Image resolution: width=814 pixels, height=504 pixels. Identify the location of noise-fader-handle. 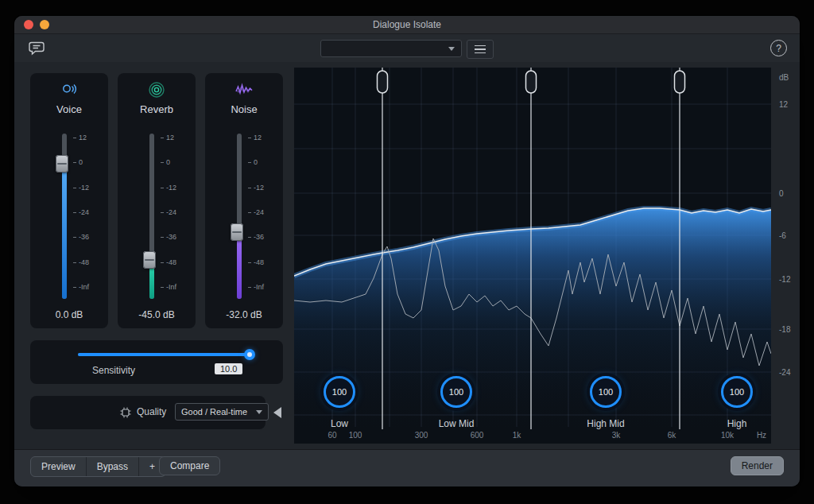
(237, 232).